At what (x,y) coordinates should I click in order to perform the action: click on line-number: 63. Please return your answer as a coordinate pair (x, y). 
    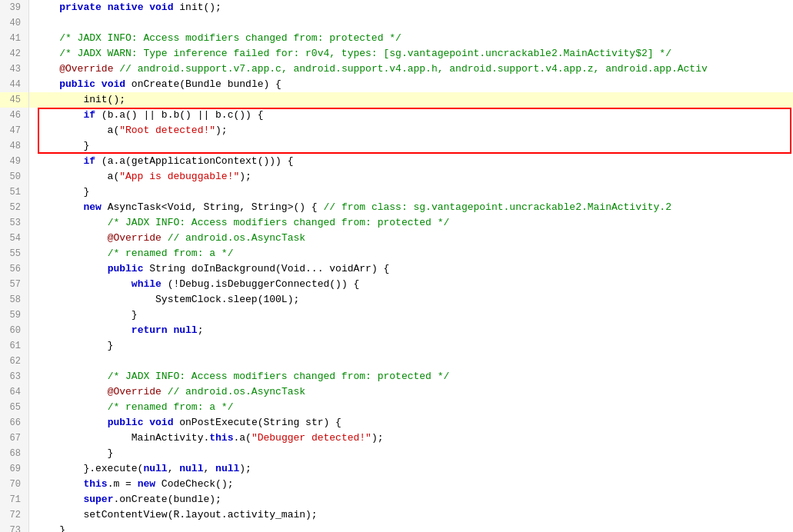
    Looking at the image, I should click on (15, 377).